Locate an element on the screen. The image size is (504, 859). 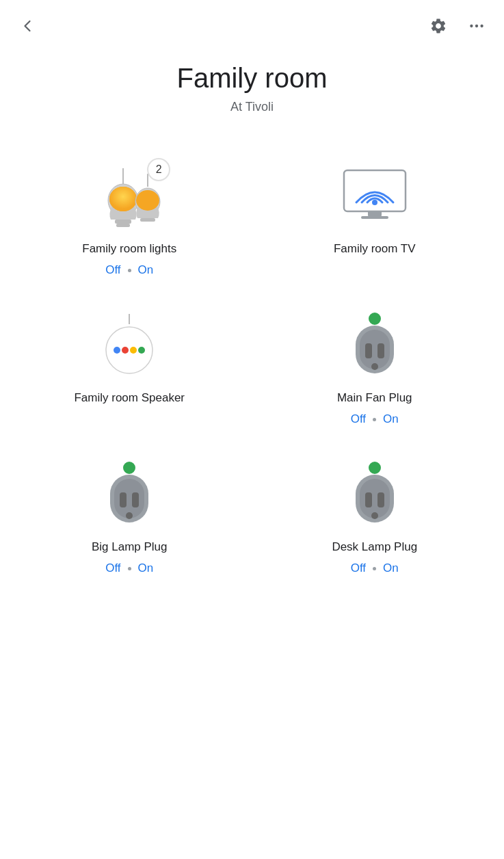
device-card-family-room-tv: Family room TV is located at coordinates (375, 216).